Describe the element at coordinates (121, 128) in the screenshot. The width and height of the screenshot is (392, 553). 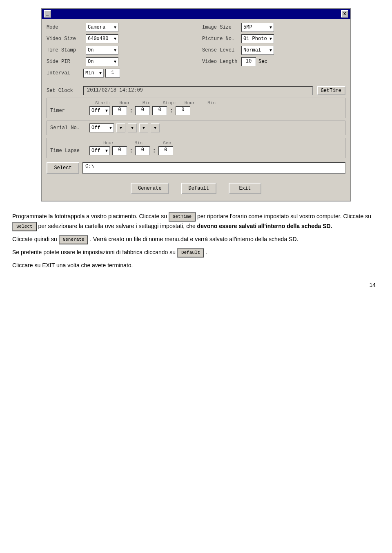
I see `spin-btn-1: ▼` at that location.